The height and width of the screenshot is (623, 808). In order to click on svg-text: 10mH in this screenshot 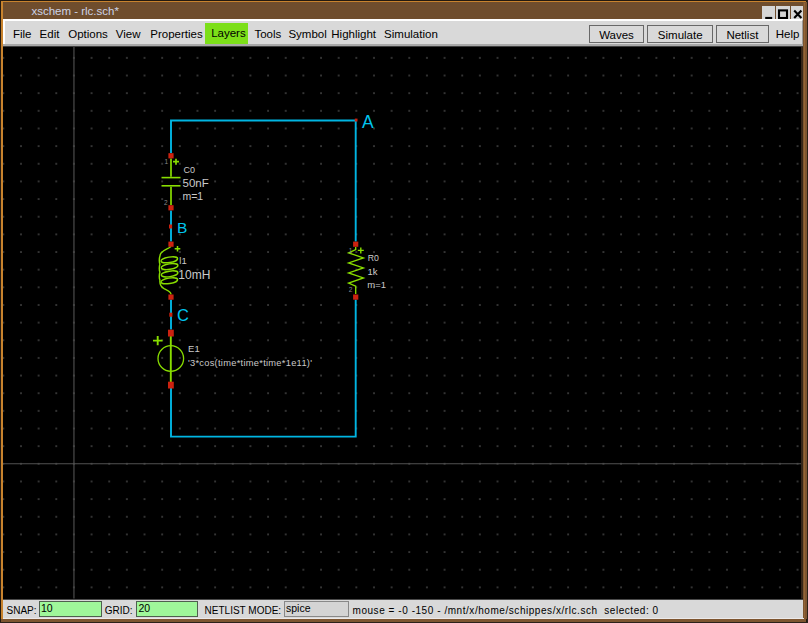, I will do `click(194, 275)`.